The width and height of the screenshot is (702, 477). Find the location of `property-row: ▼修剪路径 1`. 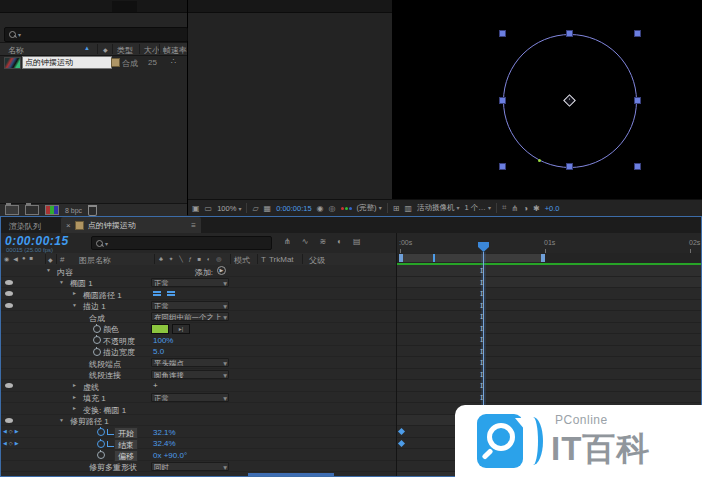

property-row: ▼修剪路径 1 is located at coordinates (198, 421).